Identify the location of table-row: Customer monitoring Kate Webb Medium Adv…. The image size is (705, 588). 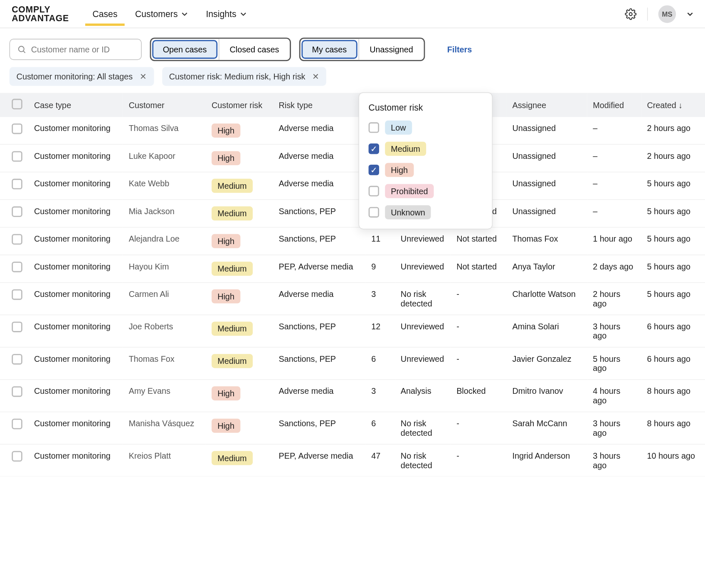
(352, 186).